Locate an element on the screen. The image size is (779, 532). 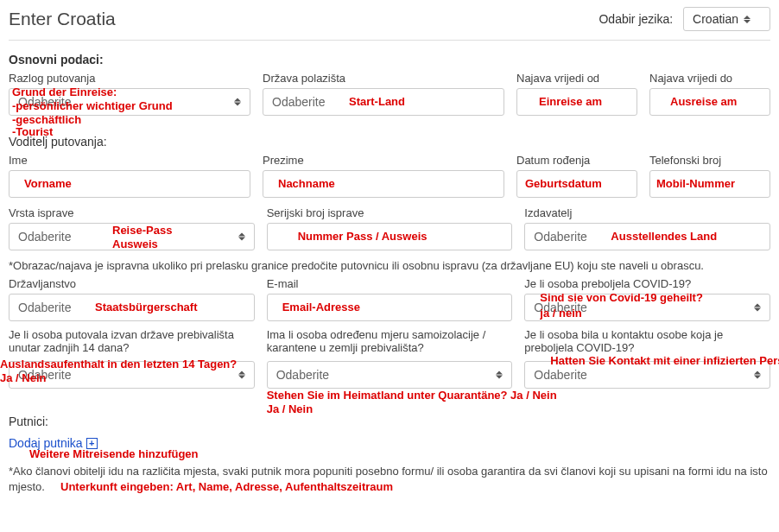
link-dodaj-label: Dodaj putnika is located at coordinates (46, 443).